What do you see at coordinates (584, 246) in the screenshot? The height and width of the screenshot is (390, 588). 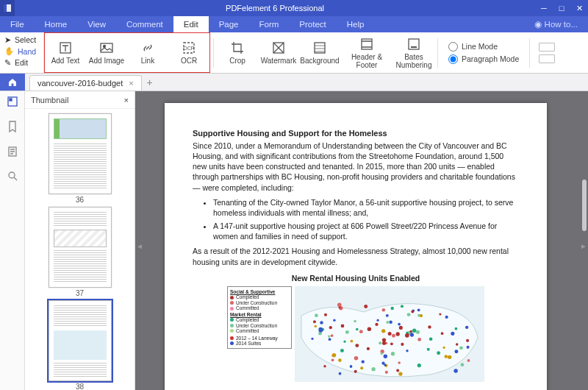 I see `next-page-arrow: ►` at bounding box center [584, 246].